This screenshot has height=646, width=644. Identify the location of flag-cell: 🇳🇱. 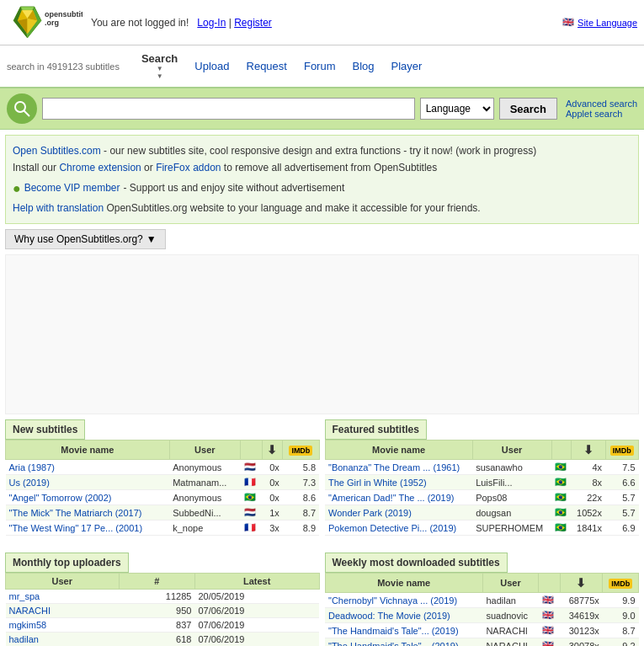
(252, 467).